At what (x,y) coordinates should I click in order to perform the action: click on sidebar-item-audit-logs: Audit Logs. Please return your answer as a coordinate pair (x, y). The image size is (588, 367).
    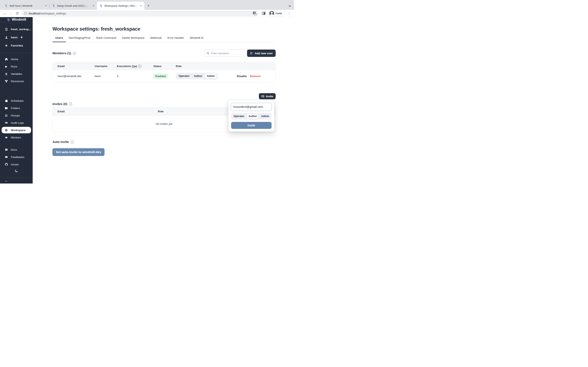
    Looking at the image, I should click on (16, 123).